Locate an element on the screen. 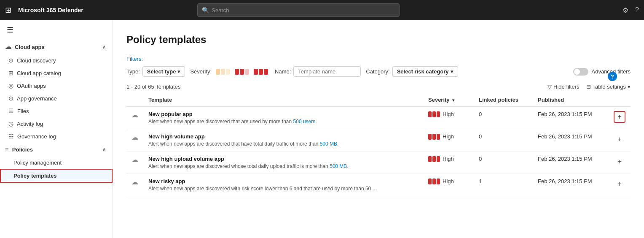 This screenshot has height=238, width=644. sidebar-item-label: Cloud app catalog is located at coordinates (39, 73).